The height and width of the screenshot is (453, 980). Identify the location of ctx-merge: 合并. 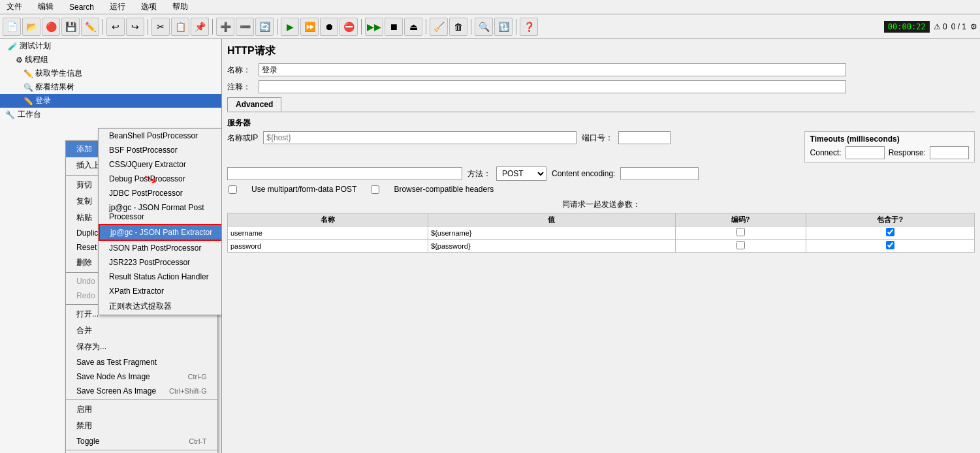
(142, 330).